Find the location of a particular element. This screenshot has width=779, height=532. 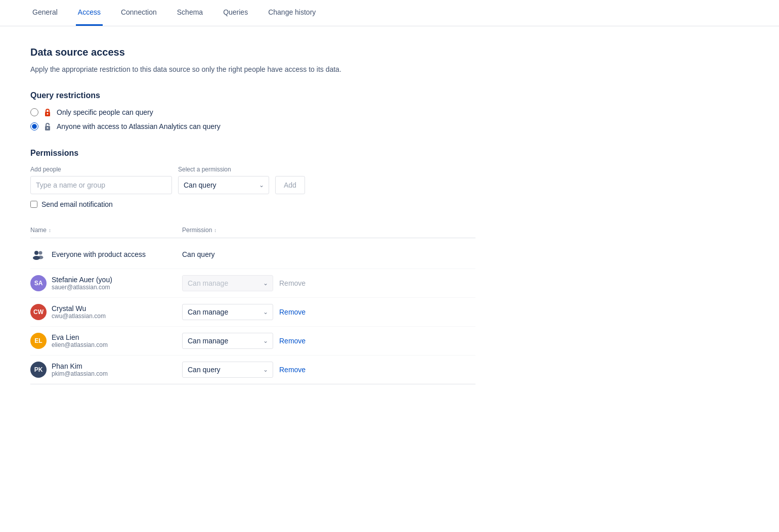

stefanie-email: sauer@atlassian.com is located at coordinates (82, 287).